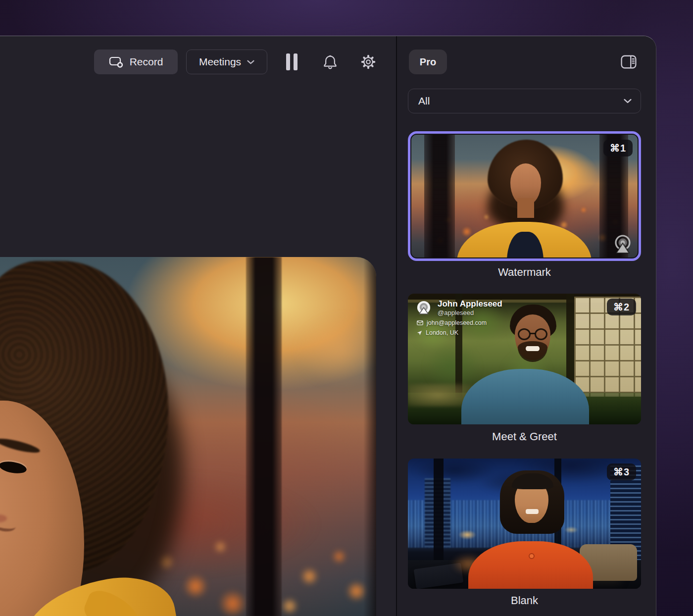 This screenshot has height=616, width=693. What do you see at coordinates (330, 62) in the screenshot?
I see `notifications-button` at bounding box center [330, 62].